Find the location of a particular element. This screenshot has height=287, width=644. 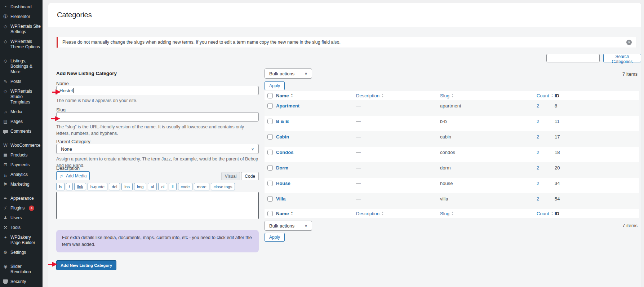

name-input: Hostel is located at coordinates (157, 90).